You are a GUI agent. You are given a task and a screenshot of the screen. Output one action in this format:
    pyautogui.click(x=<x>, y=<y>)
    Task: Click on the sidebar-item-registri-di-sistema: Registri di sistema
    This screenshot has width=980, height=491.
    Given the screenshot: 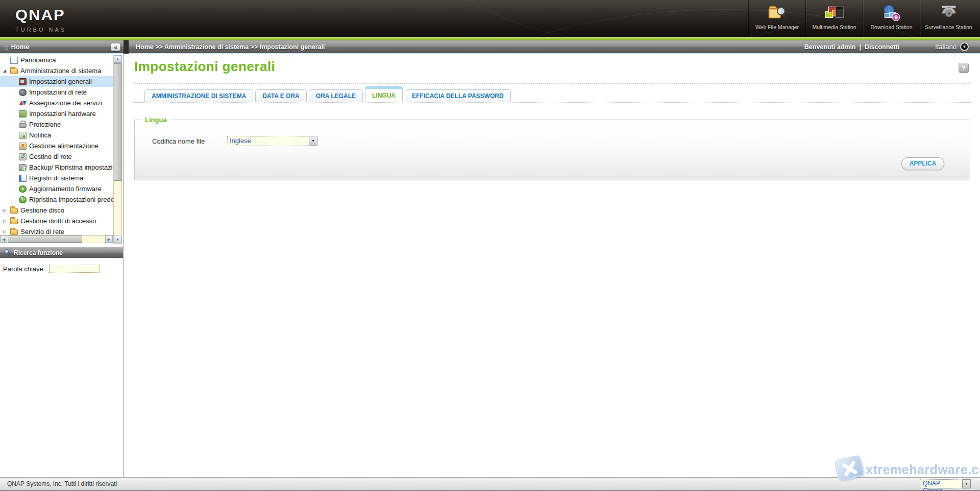 What is the action you would take?
    pyautogui.click(x=57, y=178)
    